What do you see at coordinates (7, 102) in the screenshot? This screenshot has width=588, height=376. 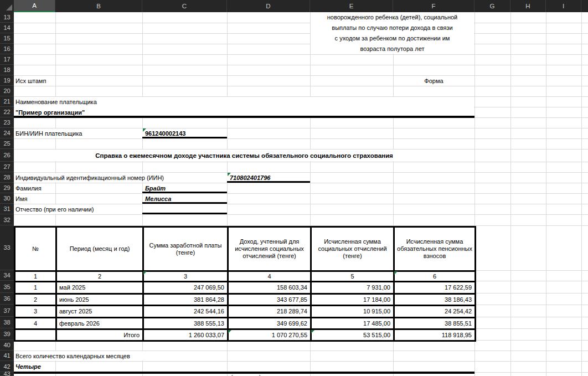 I see `row-header-21: 21` at bounding box center [7, 102].